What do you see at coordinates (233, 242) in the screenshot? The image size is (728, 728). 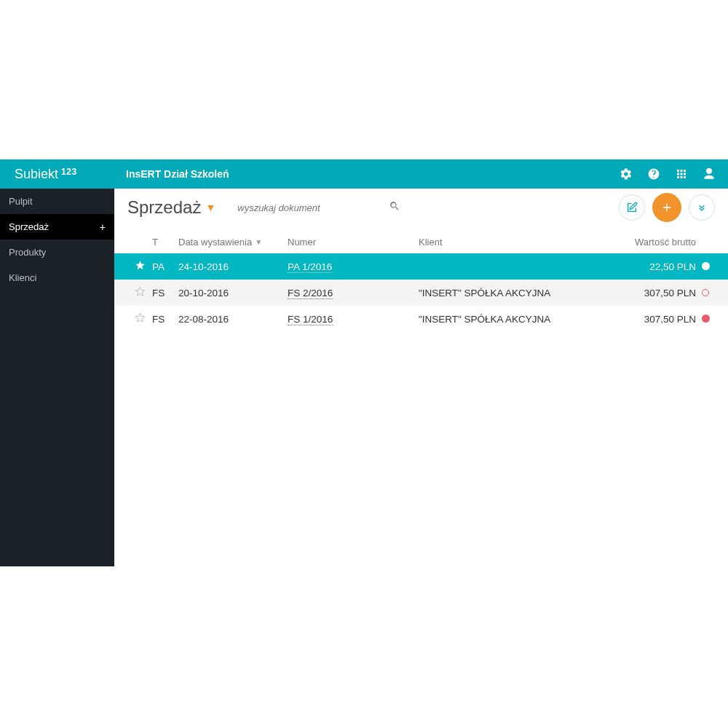 I see `col-date: Data wystawienia ▼` at bounding box center [233, 242].